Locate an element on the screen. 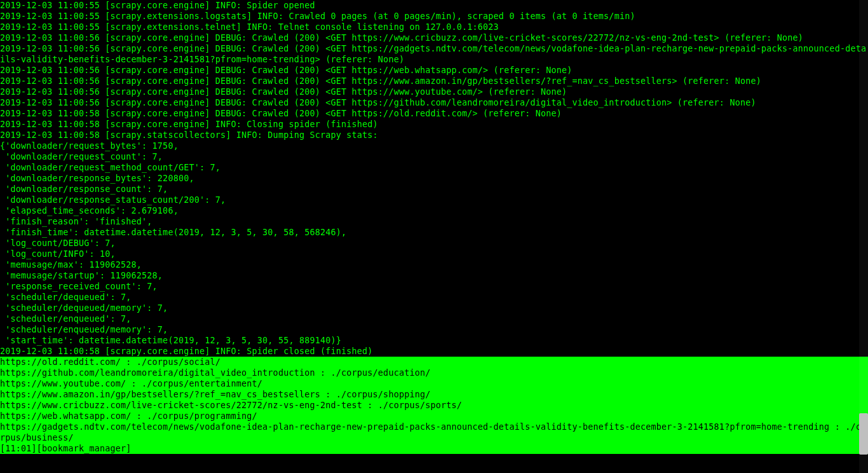 The height and width of the screenshot is (473, 868). log-line: 'downloader/request_method_count/GET': 7… is located at coordinates (434, 168).